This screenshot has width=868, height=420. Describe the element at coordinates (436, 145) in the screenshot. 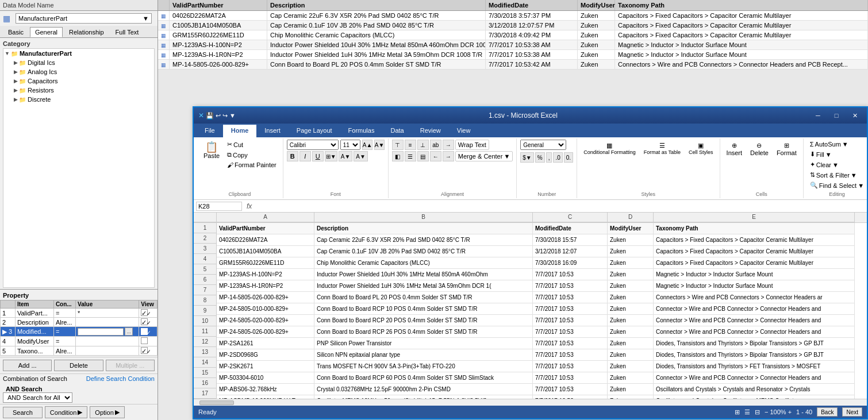

I see `angle-text-button: ab` at that location.